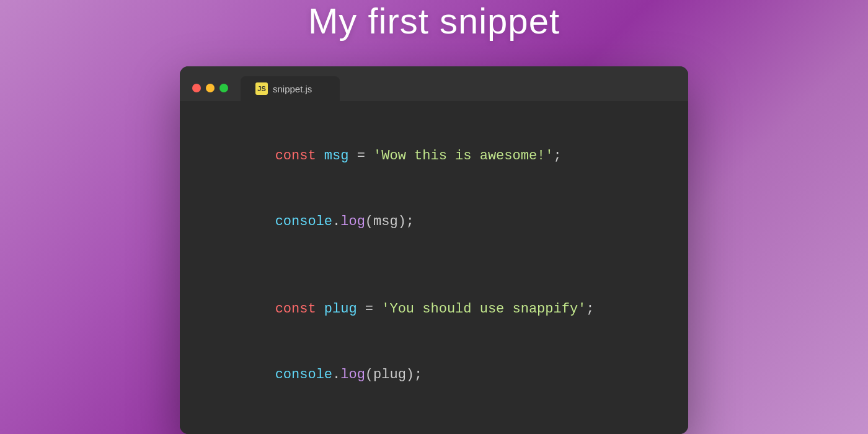 The image size is (868, 434). I want to click on minimize-button, so click(210, 88).